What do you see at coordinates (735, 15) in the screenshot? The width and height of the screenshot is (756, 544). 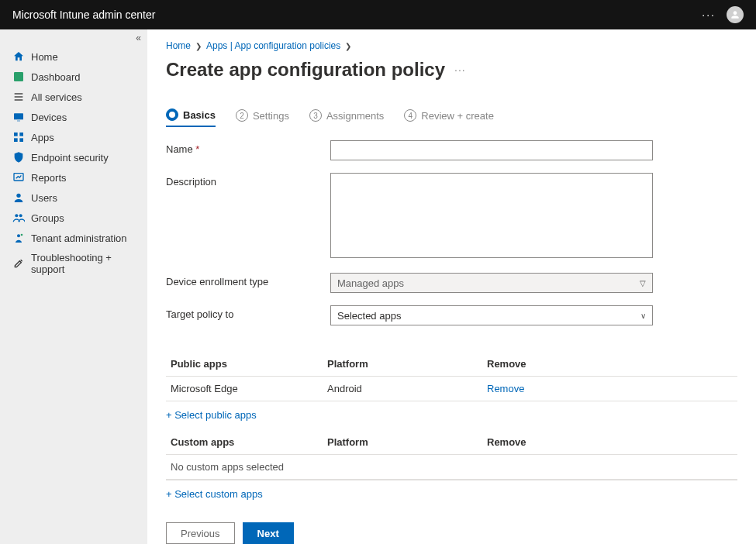 I see `avatar` at bounding box center [735, 15].